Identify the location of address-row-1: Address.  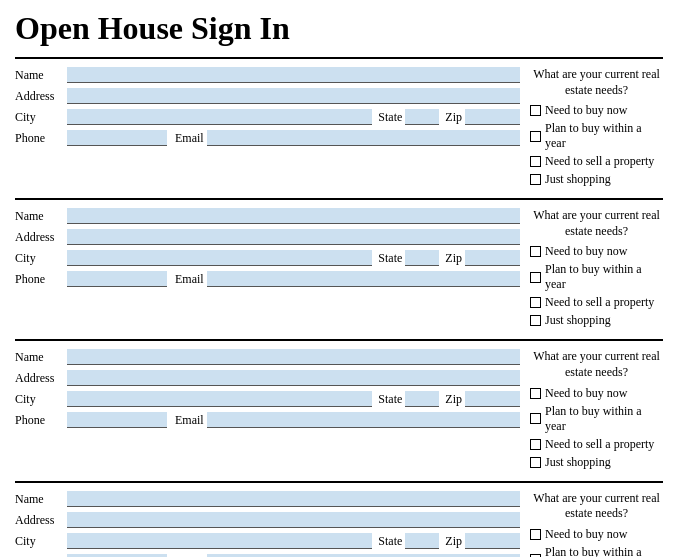
(268, 96).